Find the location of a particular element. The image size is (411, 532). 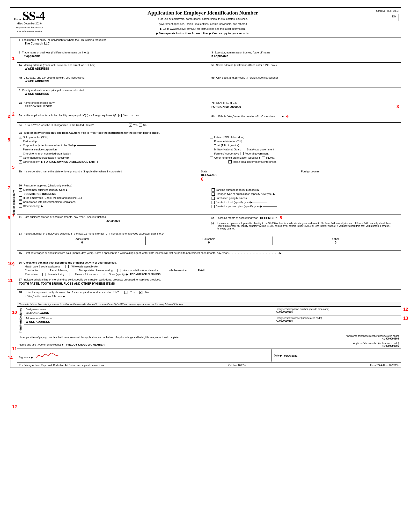

reason-other: Other (specify) ▶ is located at coordinates (33, 206).